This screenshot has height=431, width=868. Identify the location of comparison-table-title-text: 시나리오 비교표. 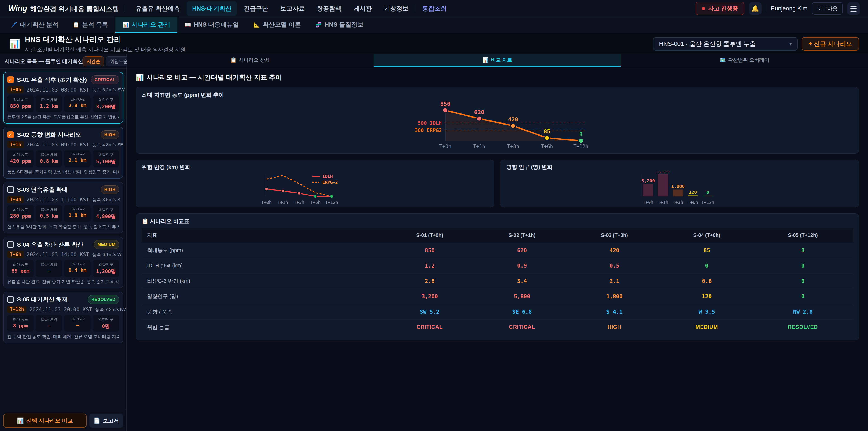
(170, 221).